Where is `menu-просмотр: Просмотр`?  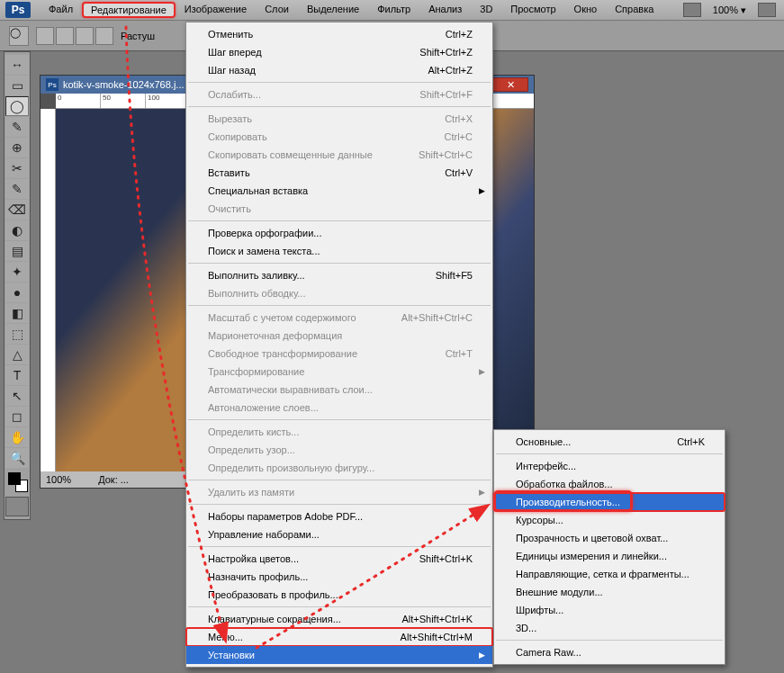
menu-просмотр: Просмотр is located at coordinates (533, 10).